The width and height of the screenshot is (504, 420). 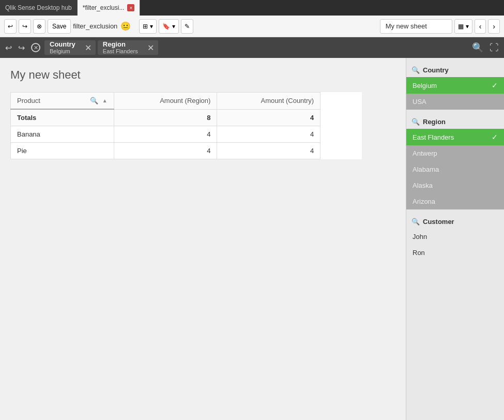 What do you see at coordinates (8, 48) in the screenshot?
I see `filter-back-button: ↩` at bounding box center [8, 48].